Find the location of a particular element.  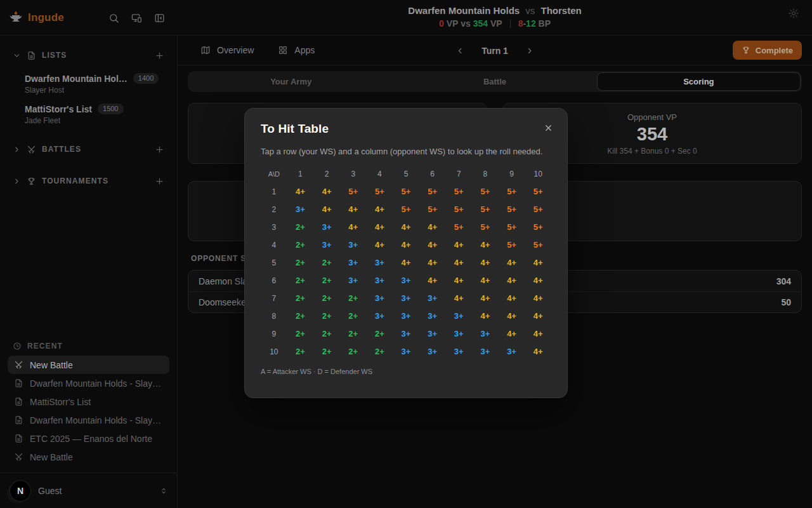

to-hit-row-header-7: 7 is located at coordinates (274, 298).